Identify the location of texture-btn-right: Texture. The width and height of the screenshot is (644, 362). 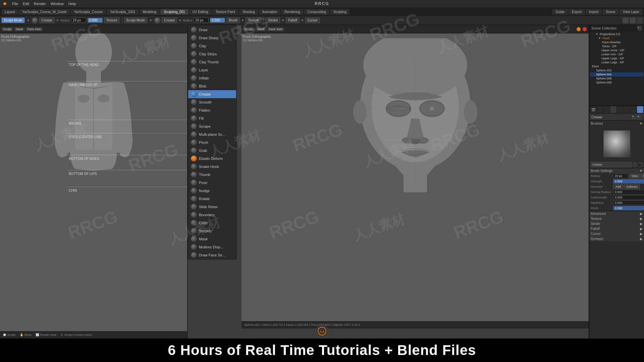
(254, 20).